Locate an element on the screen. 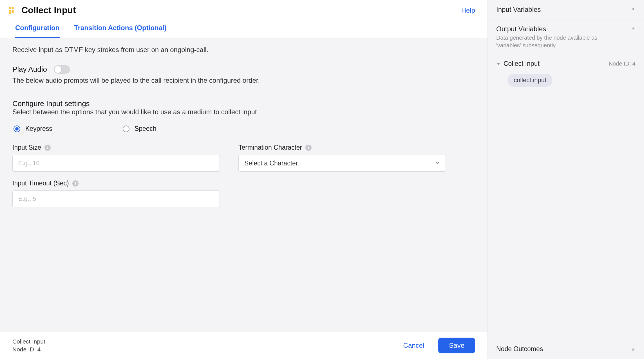 This screenshot has width=644, height=359. output-node-row: Collect Input Node ID: 4 is located at coordinates (566, 64).